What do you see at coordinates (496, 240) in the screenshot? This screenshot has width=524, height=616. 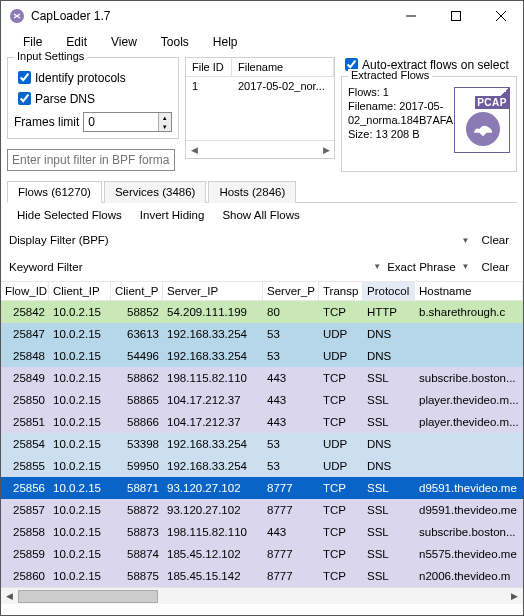 I see `display-filter-clear: Clear` at bounding box center [496, 240].